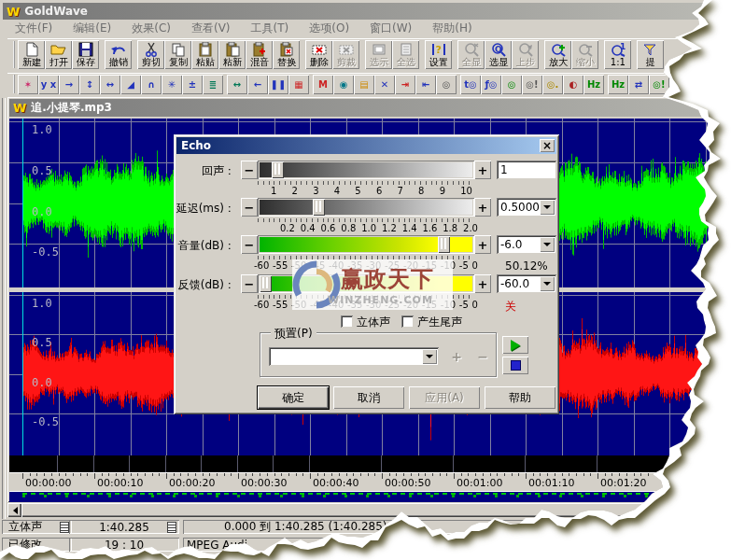  I want to click on menu-item-6: 窗口(W), so click(390, 28).